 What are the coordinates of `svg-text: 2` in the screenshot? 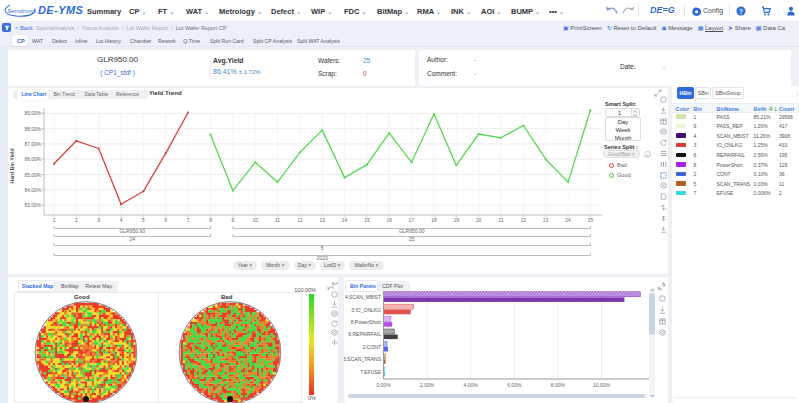 It's located at (76, 220).